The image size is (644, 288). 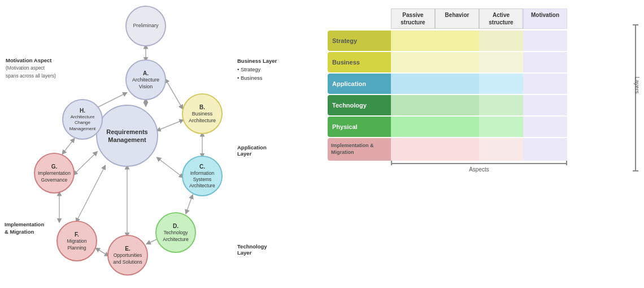 What do you see at coordinates (501, 84) in the screenshot?
I see `cell-application-active` at bounding box center [501, 84].